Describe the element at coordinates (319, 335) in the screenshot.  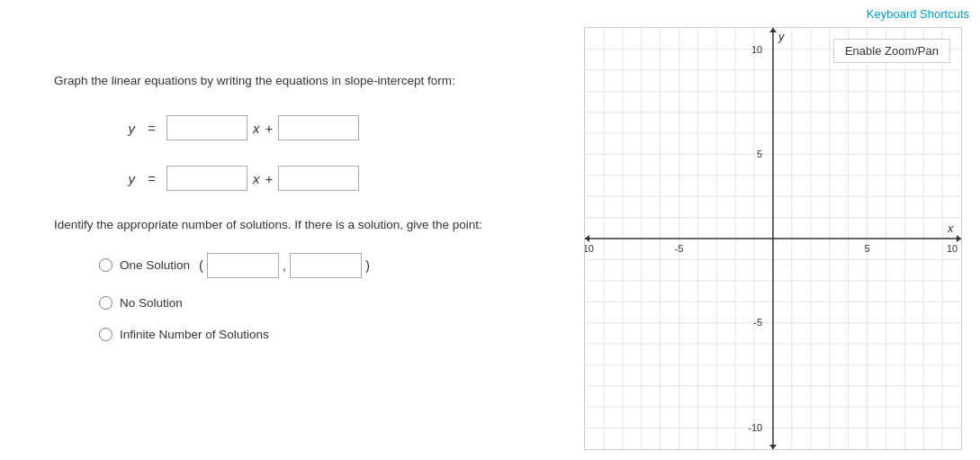
I see `infinite-solutions-row: Infinite Number of Solutions` at that location.